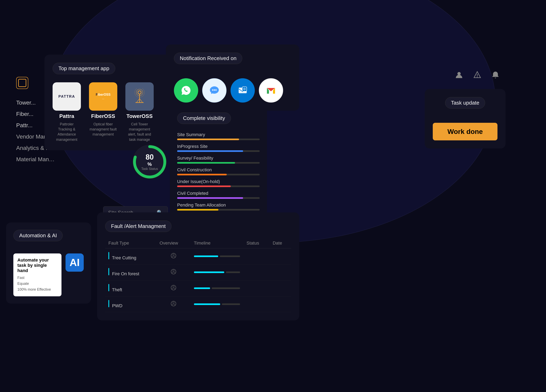 This screenshot has height=392, width=546. What do you see at coordinates (280, 256) in the screenshot?
I see `date-tree` at bounding box center [280, 256].